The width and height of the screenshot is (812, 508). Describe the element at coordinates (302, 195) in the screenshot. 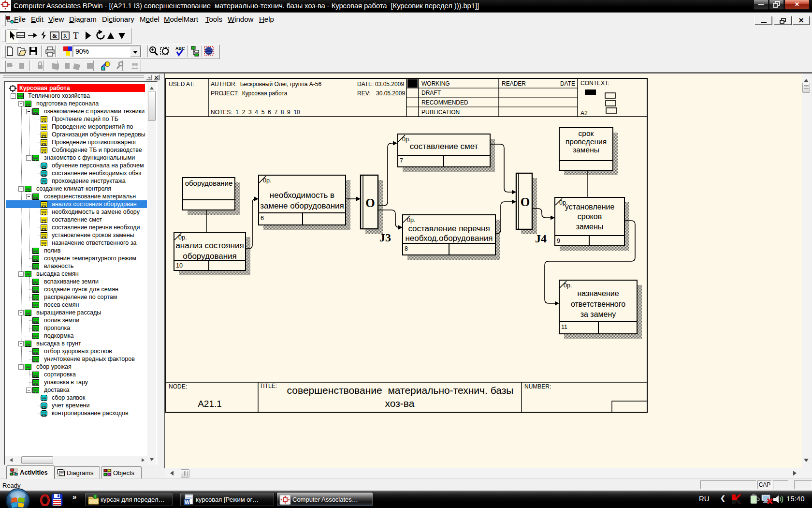

I see `svg-text: необходимость в` at that location.